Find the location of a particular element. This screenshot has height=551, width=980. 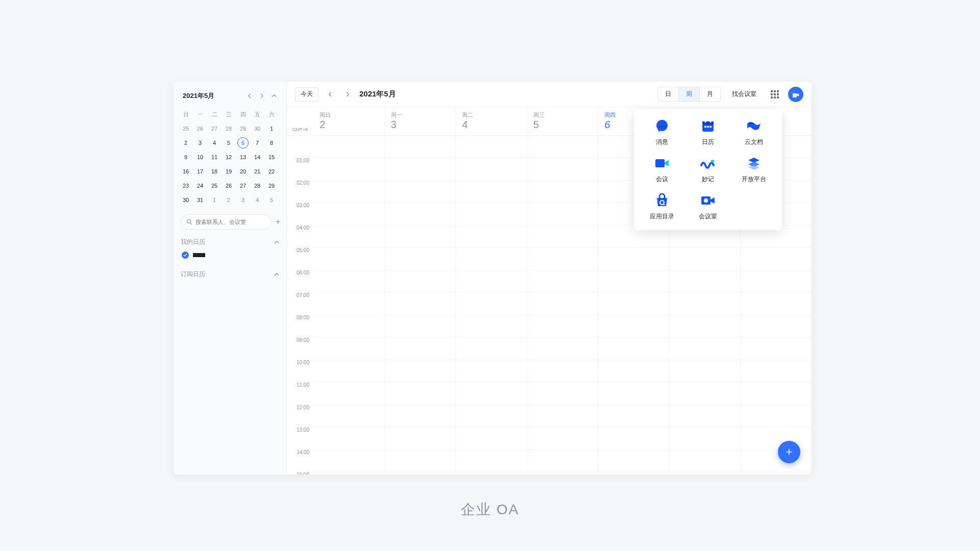

app-wave: 妙记 is located at coordinates (708, 169).